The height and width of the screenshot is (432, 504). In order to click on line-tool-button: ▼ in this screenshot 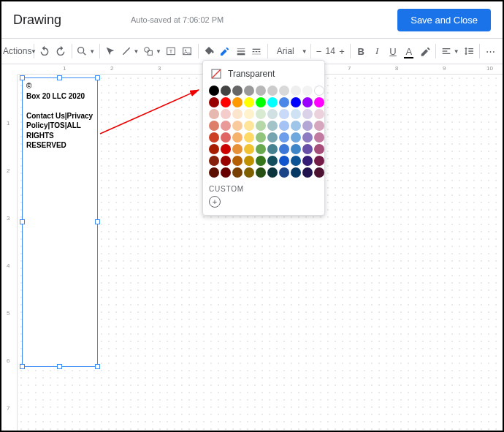, I will do `click(130, 51)`.